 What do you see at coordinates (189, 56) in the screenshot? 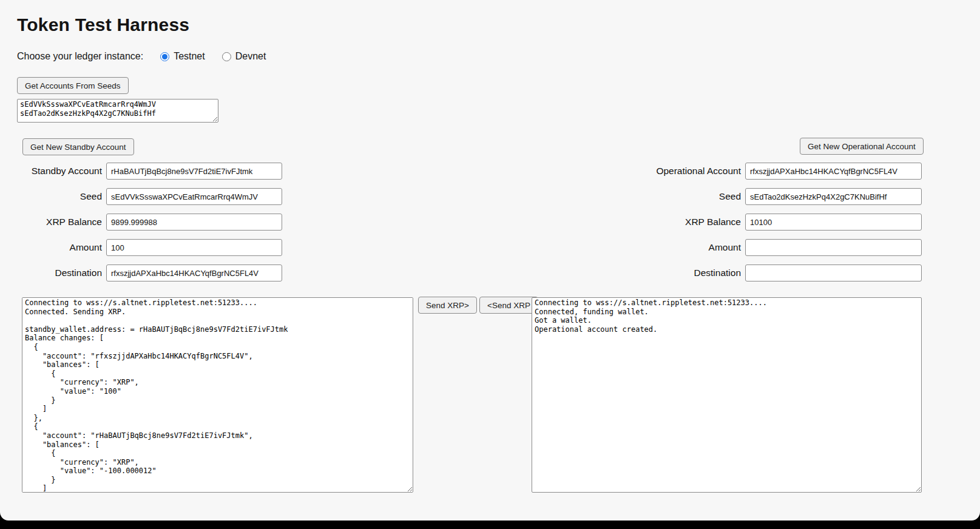
I see `radio-testnet-label: Testnet` at bounding box center [189, 56].